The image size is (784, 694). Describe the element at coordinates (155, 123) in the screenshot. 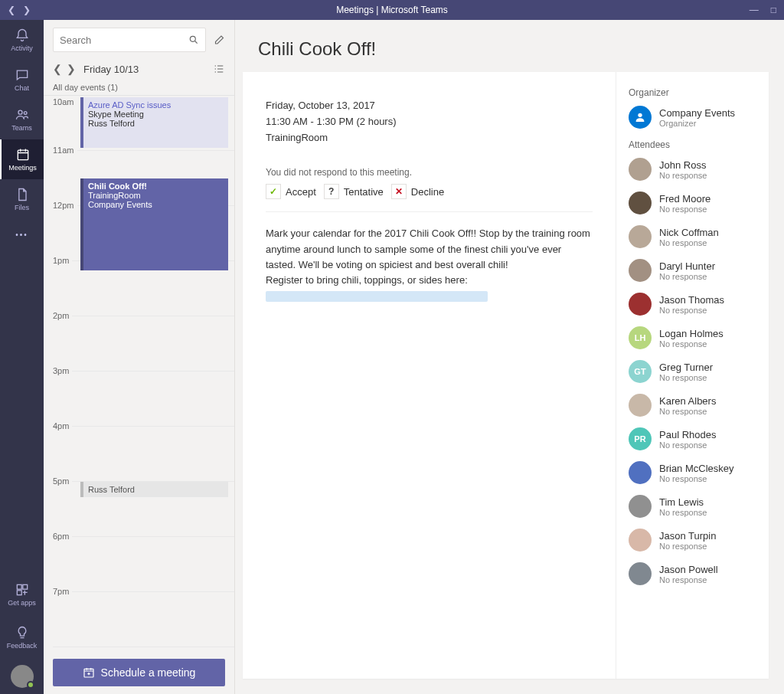

I see `event-azure-sync: Azure AD Sync issues Skype Meeting Russ …` at that location.